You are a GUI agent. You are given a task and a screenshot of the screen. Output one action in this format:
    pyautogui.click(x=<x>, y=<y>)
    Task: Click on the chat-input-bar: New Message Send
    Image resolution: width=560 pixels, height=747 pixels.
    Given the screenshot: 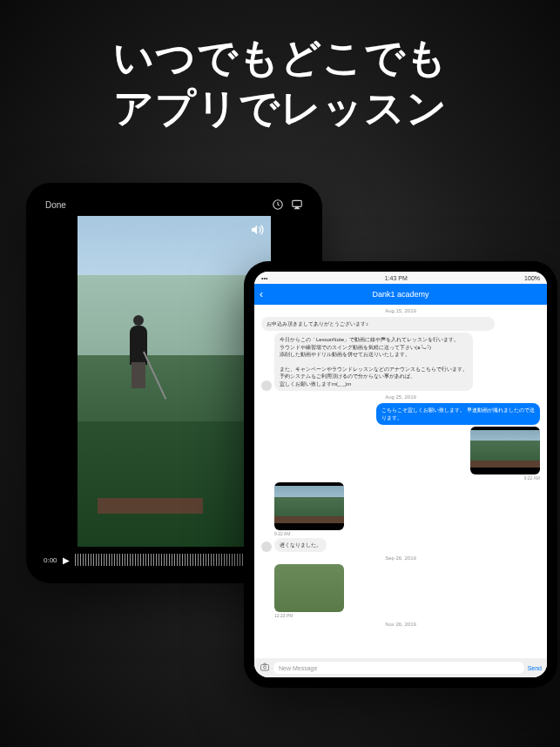 What is the action you would take?
    pyautogui.click(x=401, y=668)
    